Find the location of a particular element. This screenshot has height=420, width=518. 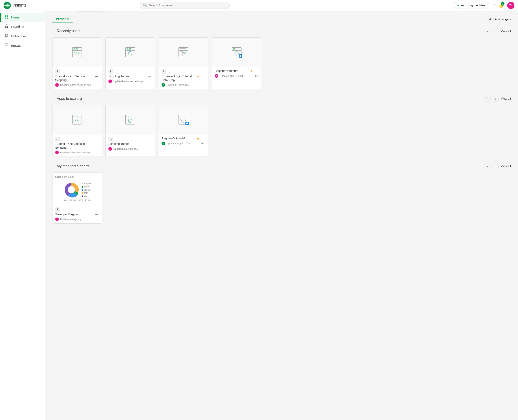

sidebar-item-browse: Browse is located at coordinates (22, 46).